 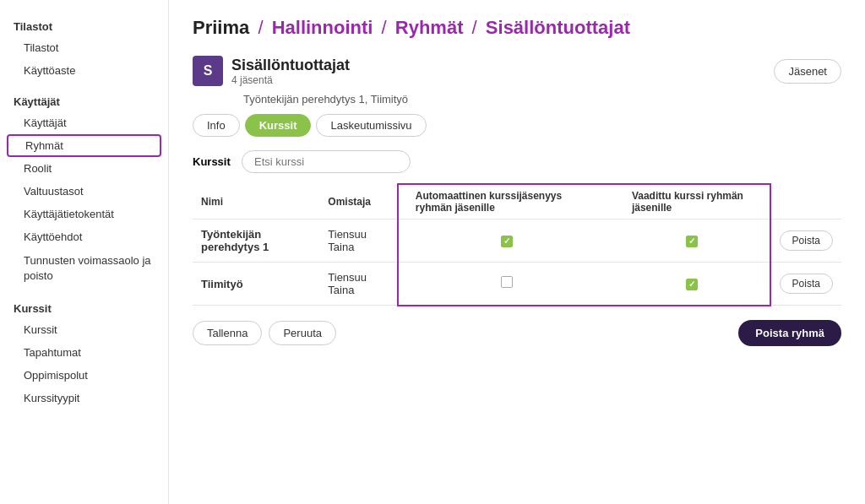 I want to click on jasenet-button: Jäsenet, so click(x=808, y=71).